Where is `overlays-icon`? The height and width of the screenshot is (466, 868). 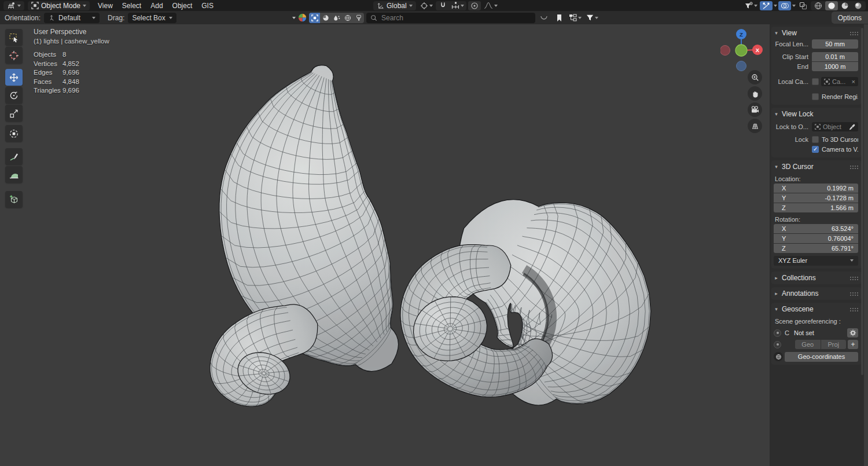
overlays-icon is located at coordinates (785, 6).